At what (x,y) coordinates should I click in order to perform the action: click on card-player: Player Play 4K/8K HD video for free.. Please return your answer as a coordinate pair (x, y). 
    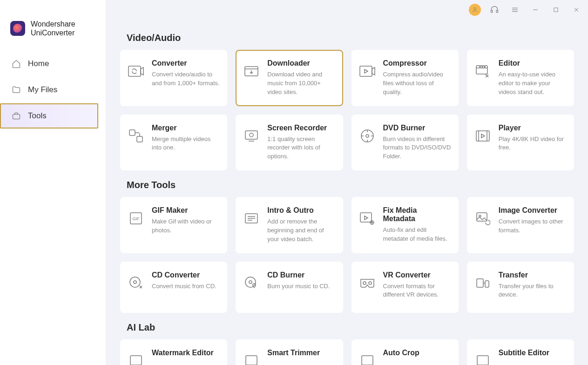
    Looking at the image, I should click on (520, 142).